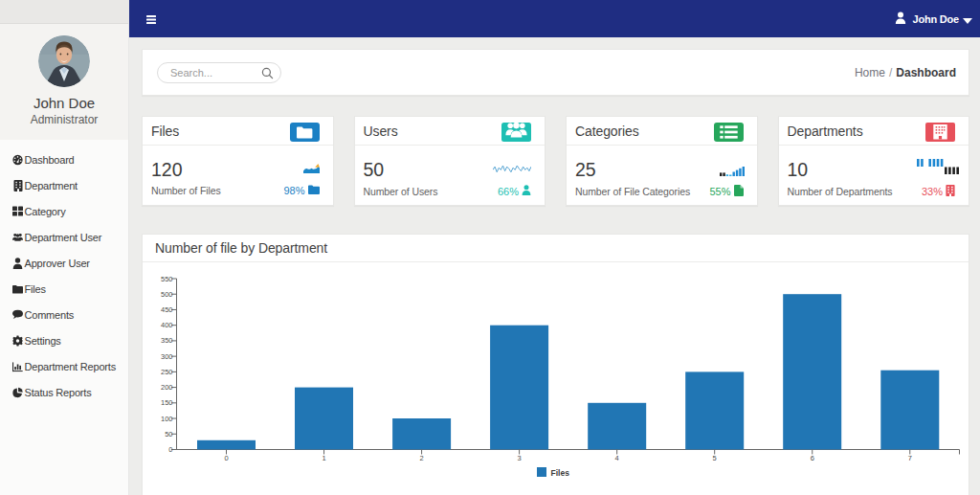 This screenshot has width=980, height=495. I want to click on stat-percent-value: 98%, so click(294, 191).